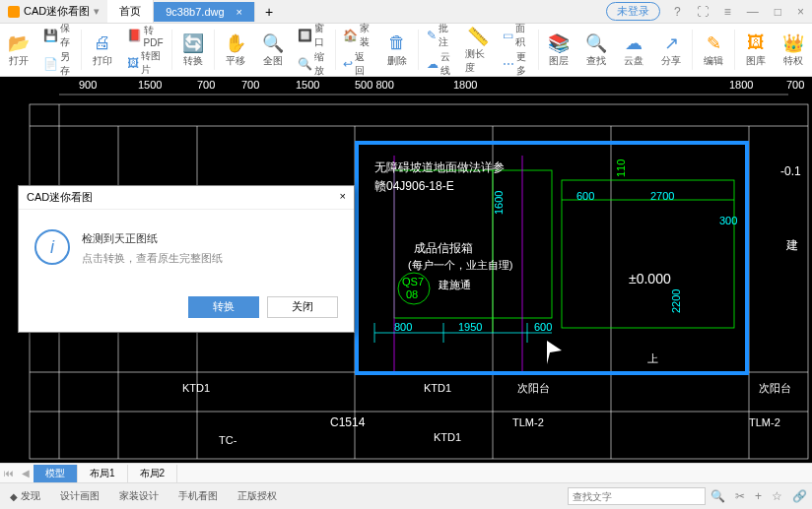  I want to click on toolbar: 📂打开 💾保存 📄另存 🖨打印 📕转PDF 🖼转图片 🔄转换 ✋平移 🔍全图 🔲…, so click(406, 50).